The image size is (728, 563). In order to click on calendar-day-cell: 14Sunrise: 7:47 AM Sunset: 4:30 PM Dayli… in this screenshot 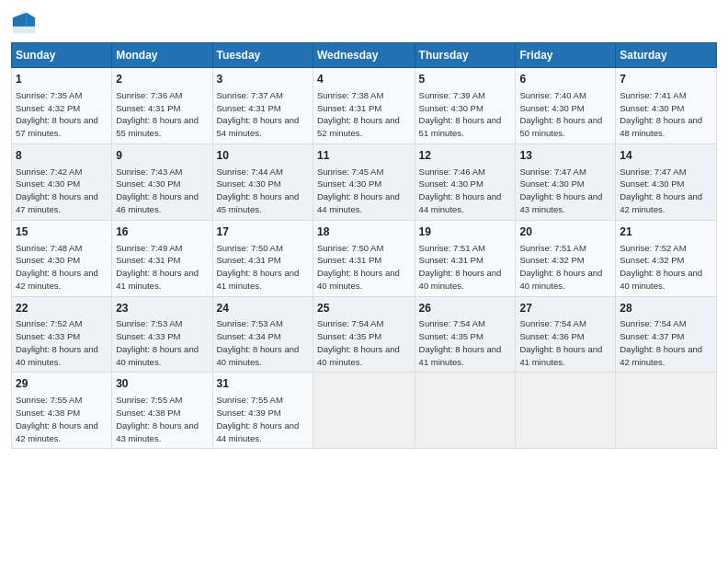, I will do `click(666, 182)`.